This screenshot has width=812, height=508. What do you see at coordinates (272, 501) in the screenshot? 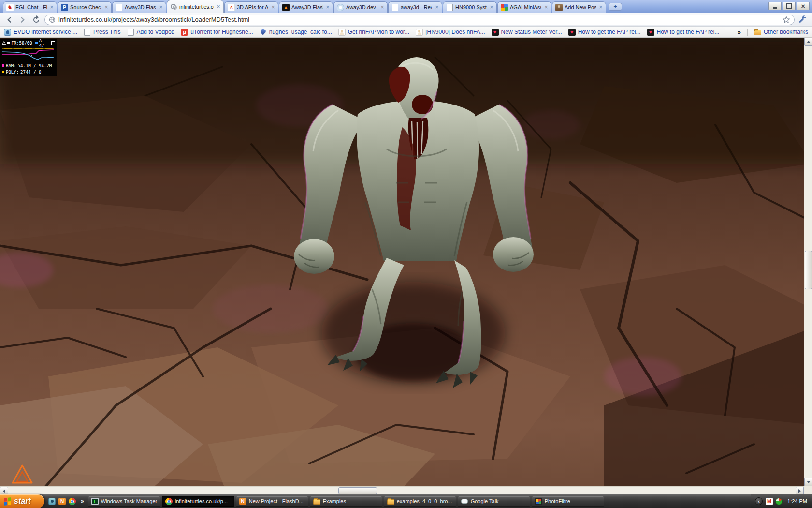
I see `taskbar-button-2: New Project - FlashD...` at bounding box center [272, 501].